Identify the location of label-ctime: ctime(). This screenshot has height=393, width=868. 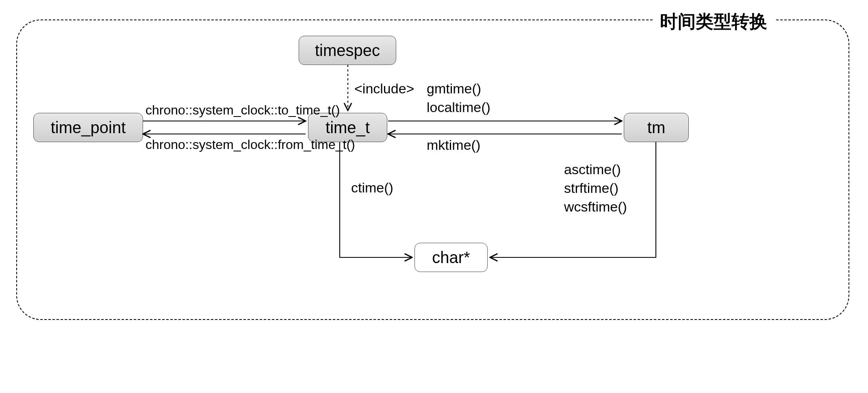
(372, 188).